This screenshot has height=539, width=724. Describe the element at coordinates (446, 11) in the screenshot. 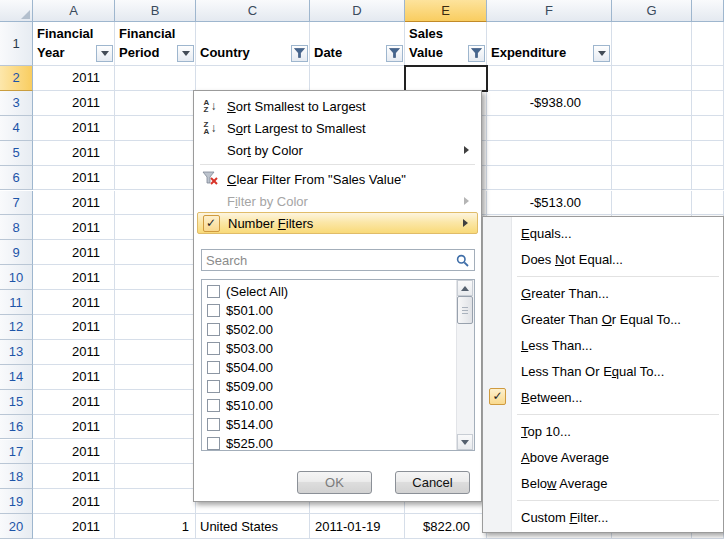

I see `column-header-E: E` at that location.